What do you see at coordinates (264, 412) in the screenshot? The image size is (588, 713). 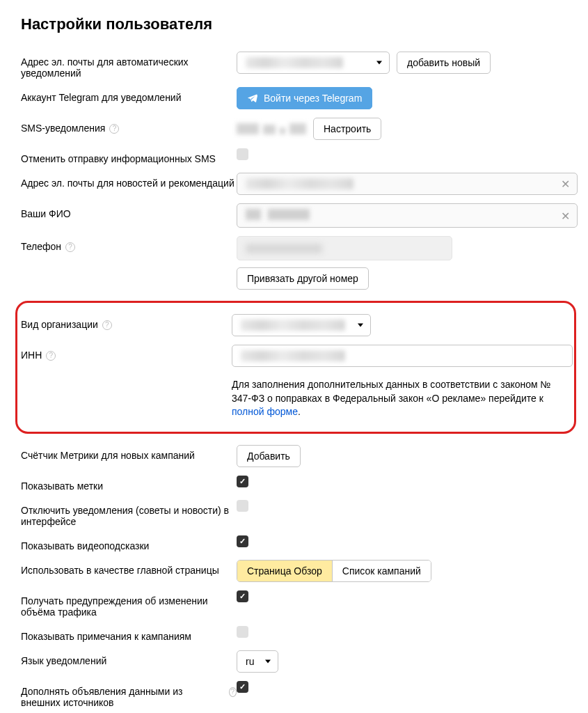 I see `full-form-link: полной форме` at bounding box center [264, 412].